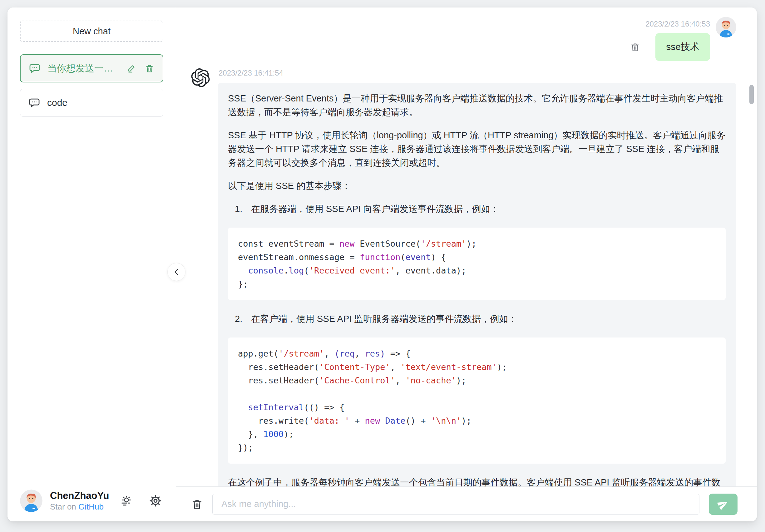 This screenshot has width=765, height=532. I want to click on new-chat-button: New chat, so click(92, 31).